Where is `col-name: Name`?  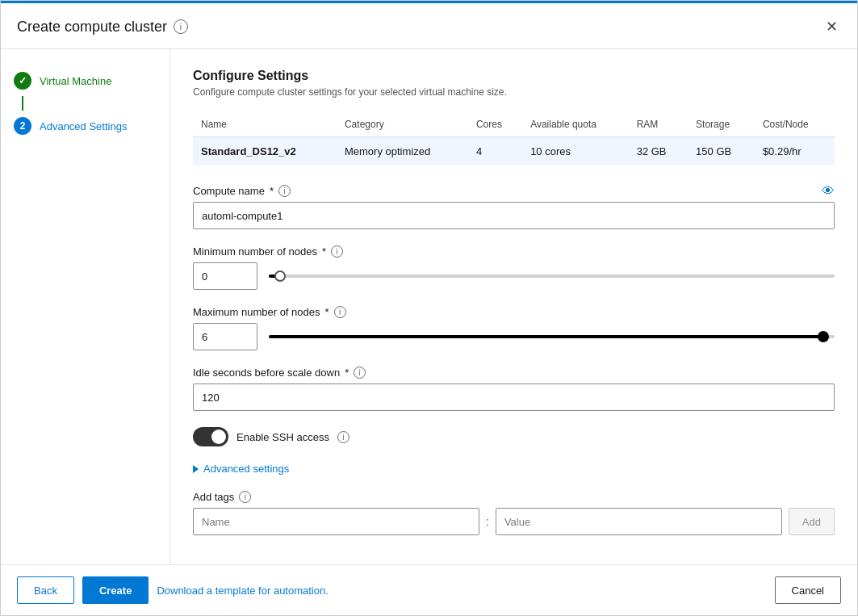 col-name: Name is located at coordinates (265, 124).